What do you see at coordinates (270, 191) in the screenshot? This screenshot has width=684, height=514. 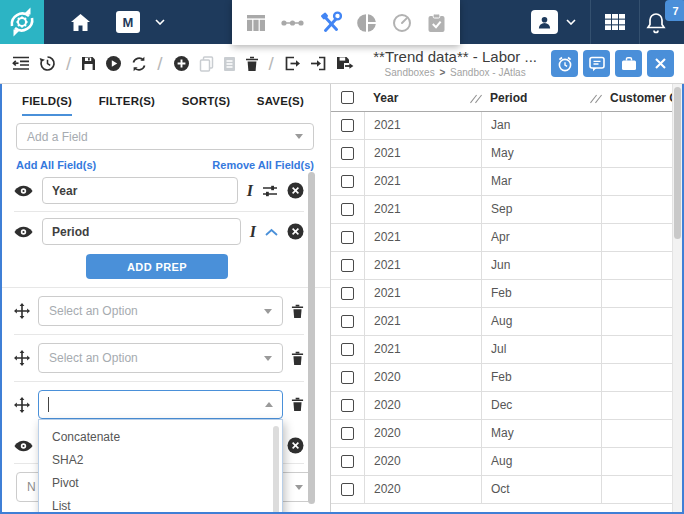 I see `tune-sliders-icon` at bounding box center [270, 191].